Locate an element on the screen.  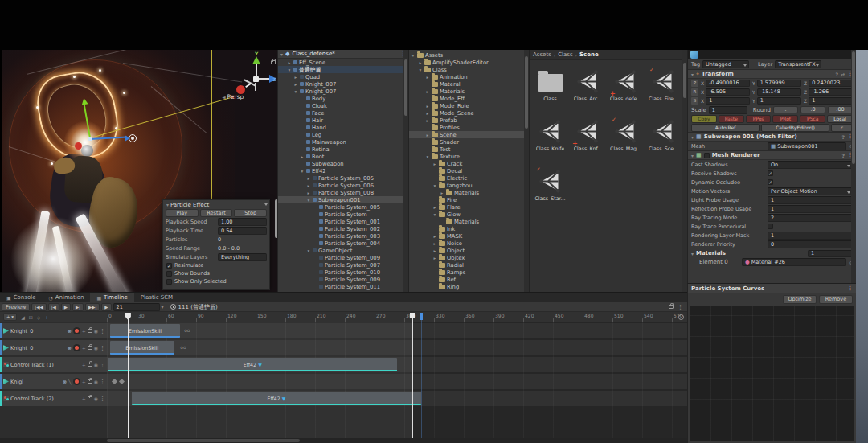
transport-button-1: |◀ is located at coordinates (54, 307).